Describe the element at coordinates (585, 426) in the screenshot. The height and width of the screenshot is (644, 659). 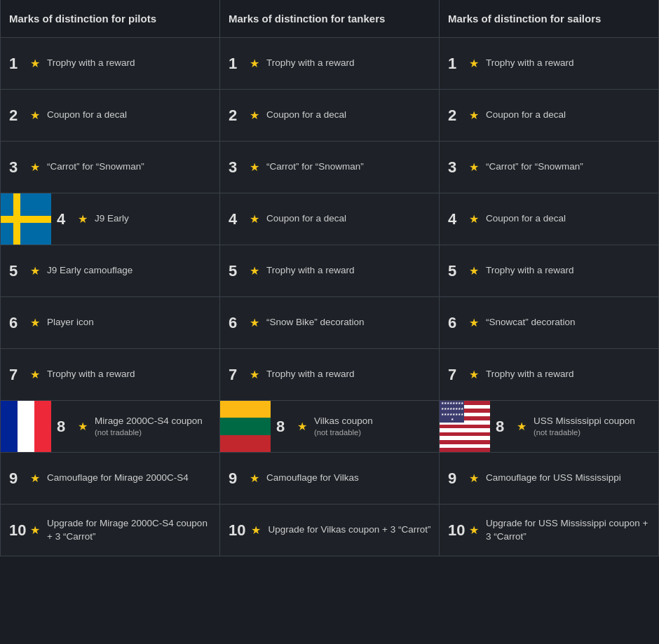
I see `row-label: USS Mississippi coupon(not tradable)` at that location.